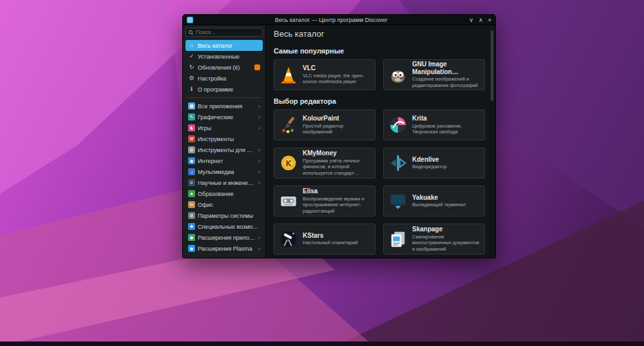  What do you see at coordinates (192, 128) in the screenshot?
I see `games-icon: ♞` at bounding box center [192, 128].